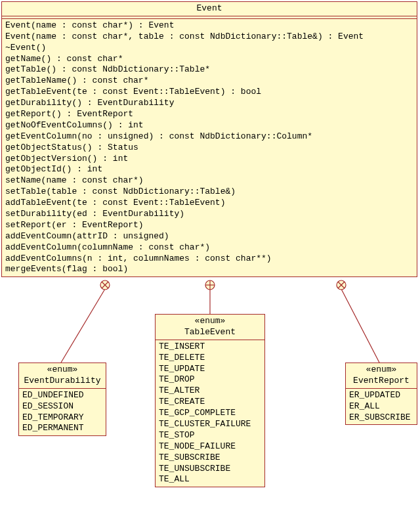  What do you see at coordinates (62, 376) in the screenshot?
I see `enum-eventdurability-title: «enum» EventDurability` at bounding box center [62, 376].